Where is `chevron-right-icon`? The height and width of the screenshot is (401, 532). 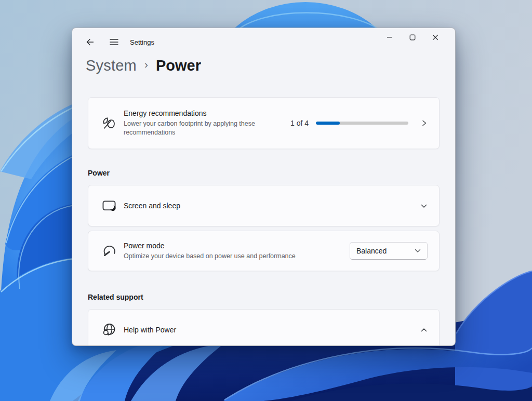 chevron-right-icon is located at coordinates (424, 123).